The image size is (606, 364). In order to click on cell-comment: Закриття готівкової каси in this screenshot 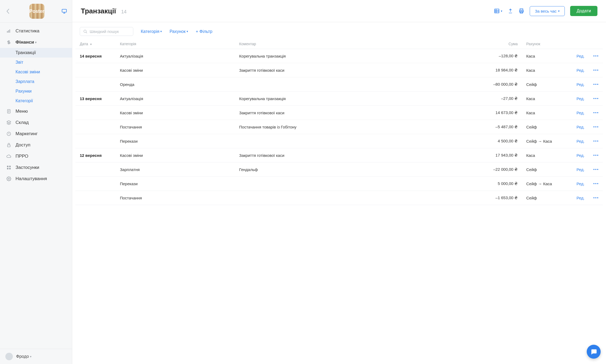, I will do `click(358, 70)`.